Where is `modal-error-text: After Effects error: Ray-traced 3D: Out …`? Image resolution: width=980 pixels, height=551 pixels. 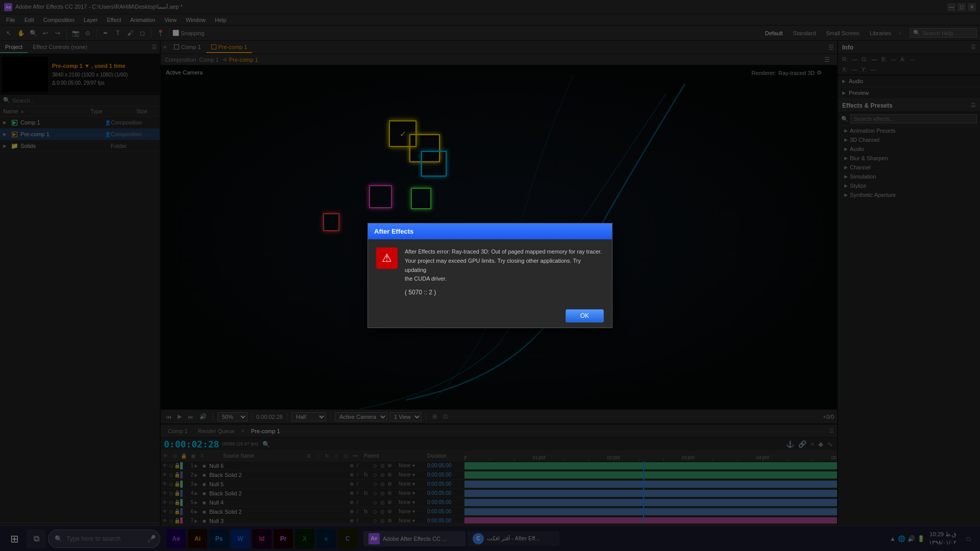
modal-error-text: After Effects error: Ray-traced 3D: Out … is located at coordinates (504, 265).